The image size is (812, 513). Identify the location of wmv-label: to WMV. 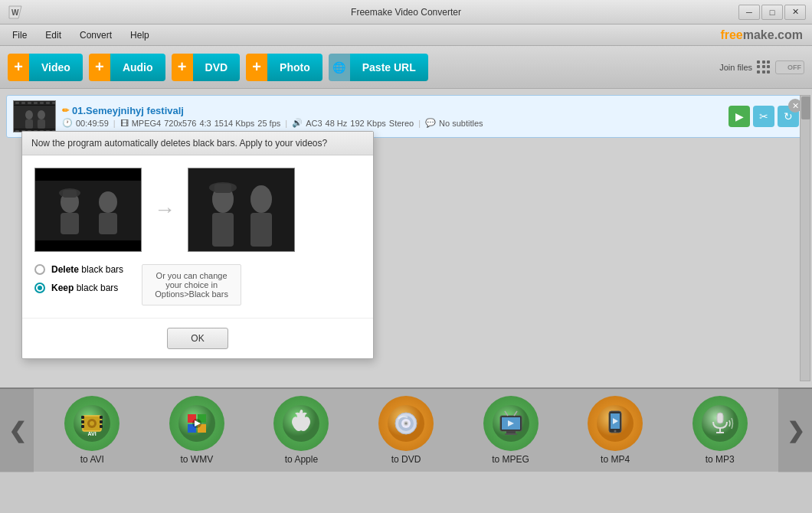
(198, 459).